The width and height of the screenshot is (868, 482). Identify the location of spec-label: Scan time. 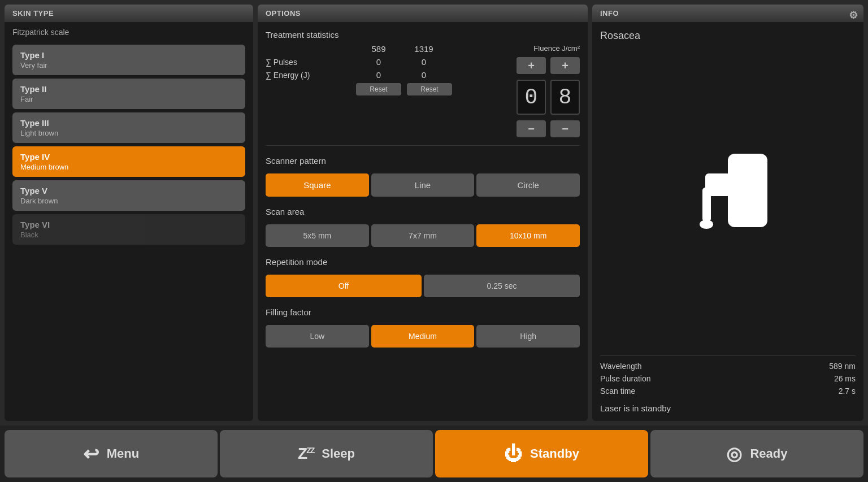
(618, 391).